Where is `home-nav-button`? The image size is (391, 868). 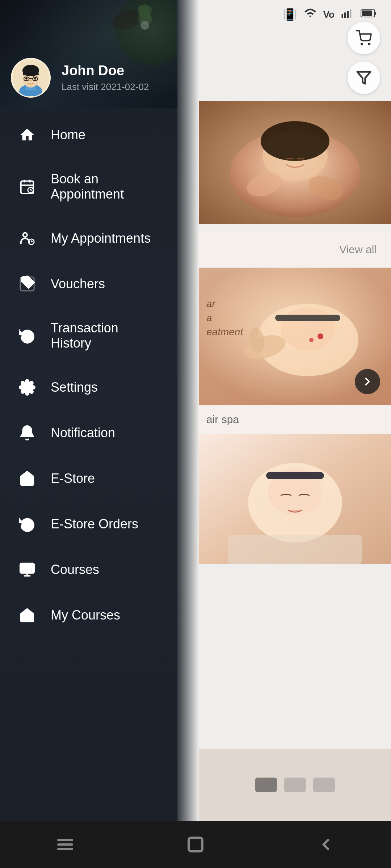 home-nav-button is located at coordinates (196, 844).